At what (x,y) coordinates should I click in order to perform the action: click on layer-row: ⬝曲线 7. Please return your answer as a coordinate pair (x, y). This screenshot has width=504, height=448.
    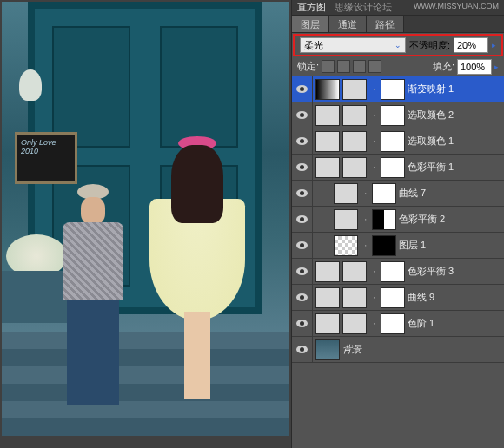
    Looking at the image, I should click on (398, 194).